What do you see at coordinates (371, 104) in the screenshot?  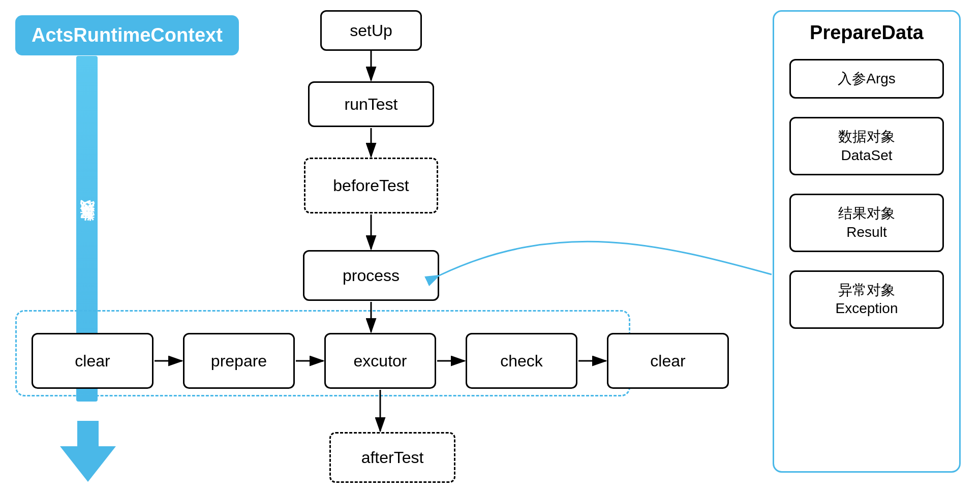 I see `runtest-box: runTest` at bounding box center [371, 104].